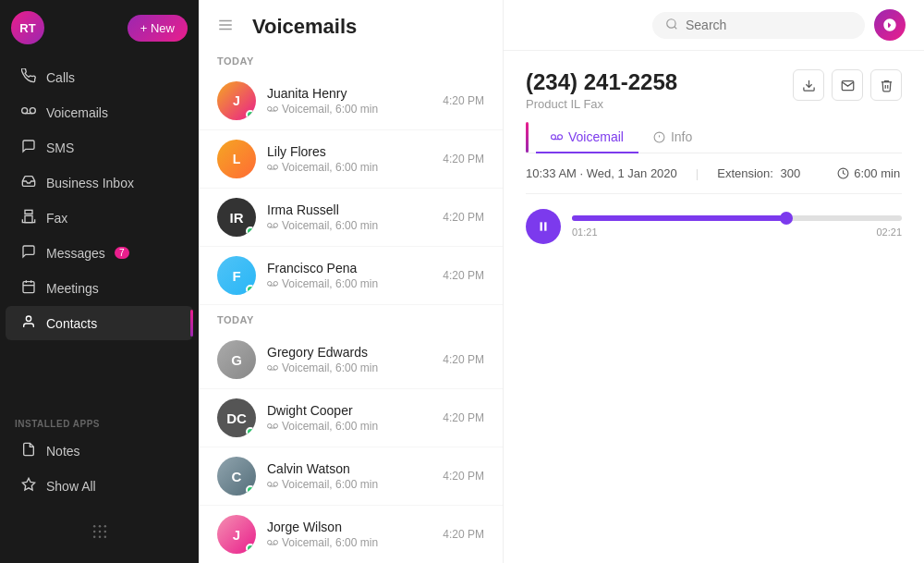 This screenshot has width=924, height=563. What do you see at coordinates (349, 476) in the screenshot?
I see `contact-info-calvin: Calvin Watson Voicemail, 6:00 min` at bounding box center [349, 476].